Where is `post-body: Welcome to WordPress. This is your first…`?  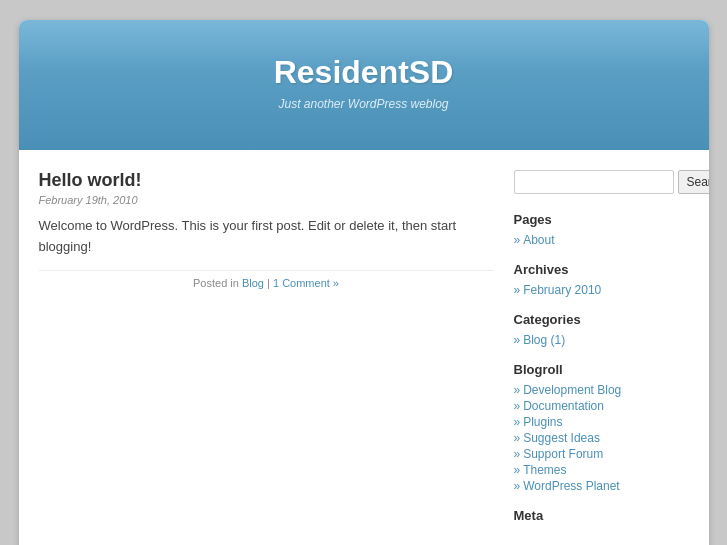
post-body: Welcome to WordPress. This is your first… is located at coordinates (266, 237).